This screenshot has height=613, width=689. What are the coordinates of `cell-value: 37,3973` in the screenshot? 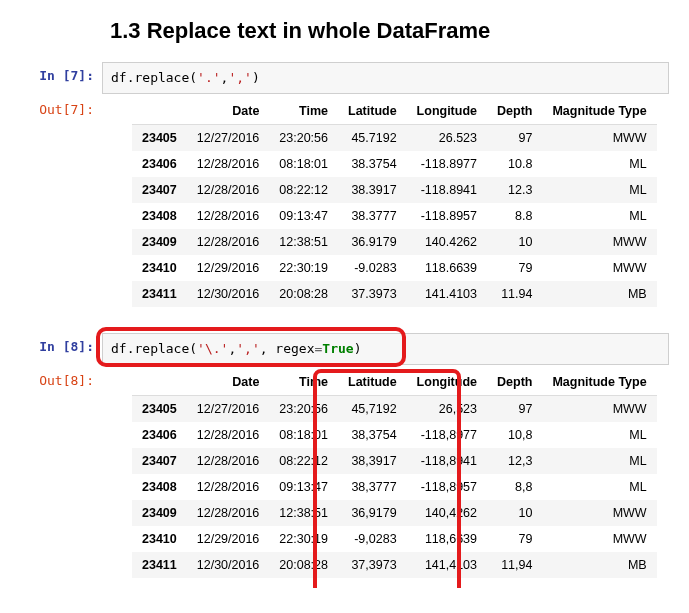 It's located at (372, 565).